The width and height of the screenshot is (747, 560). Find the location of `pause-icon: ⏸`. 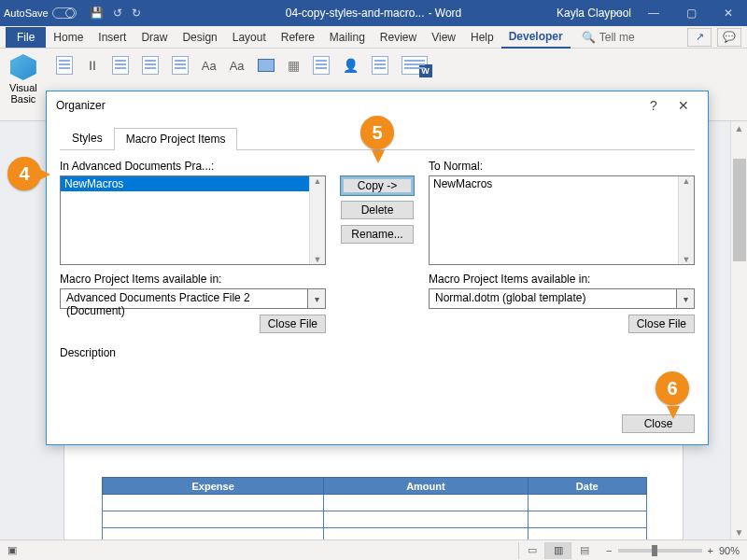

pause-icon: ⏸ is located at coordinates (92, 65).